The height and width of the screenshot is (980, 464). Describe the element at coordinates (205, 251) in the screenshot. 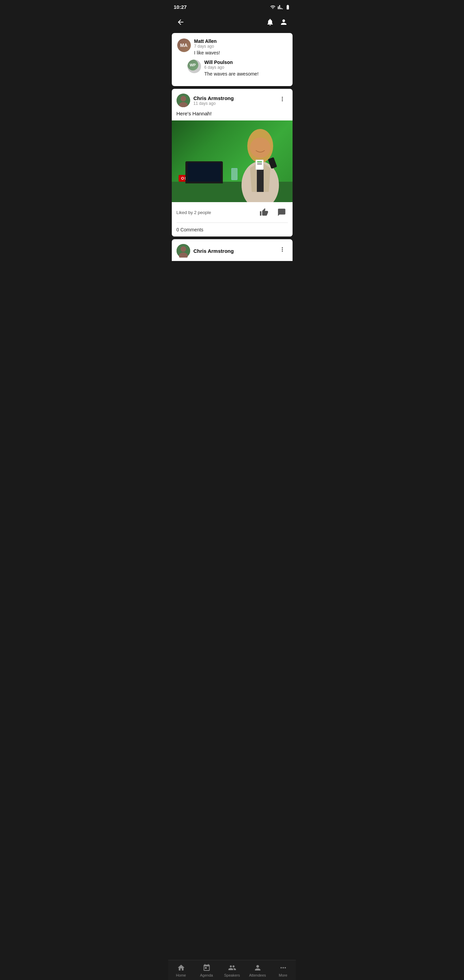

I see `partial-author-row: Chris Armstrong` at that location.